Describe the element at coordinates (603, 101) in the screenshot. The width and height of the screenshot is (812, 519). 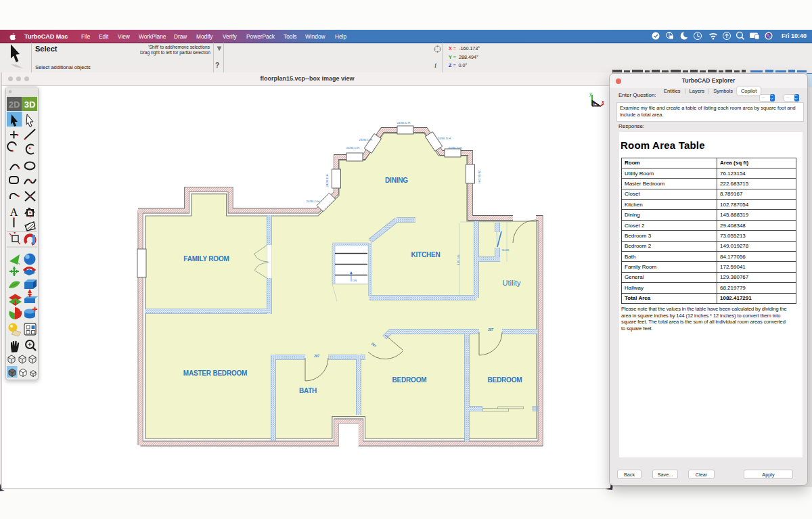
I see `svg-text: x` at that location.